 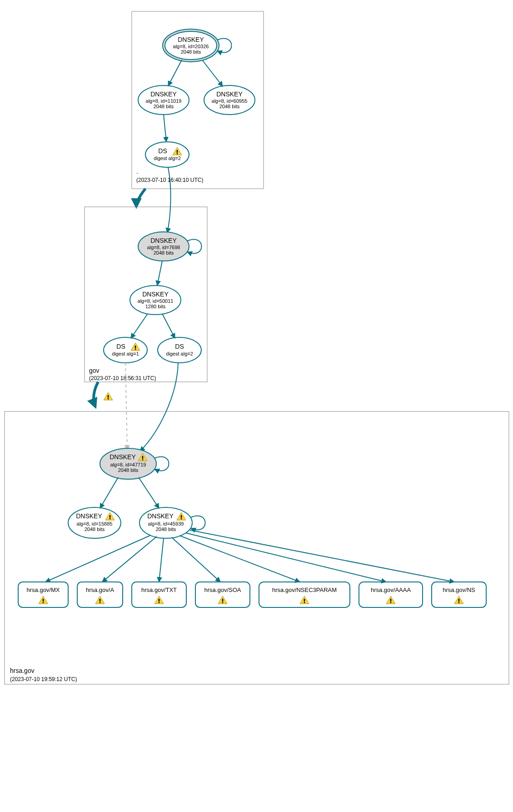 What do you see at coordinates (125, 354) in the screenshot?
I see `node-gov-ds1-sub1: digest alg=1` at bounding box center [125, 354].